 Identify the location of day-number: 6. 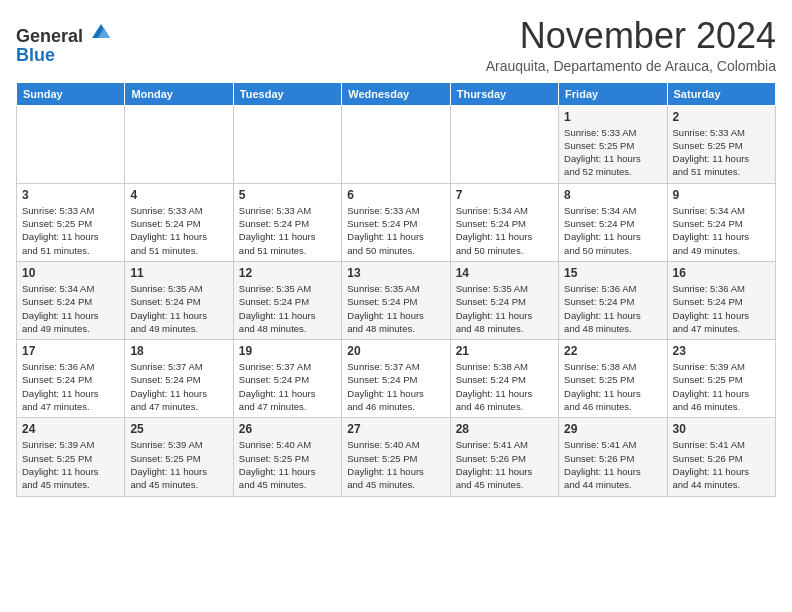
(396, 195).